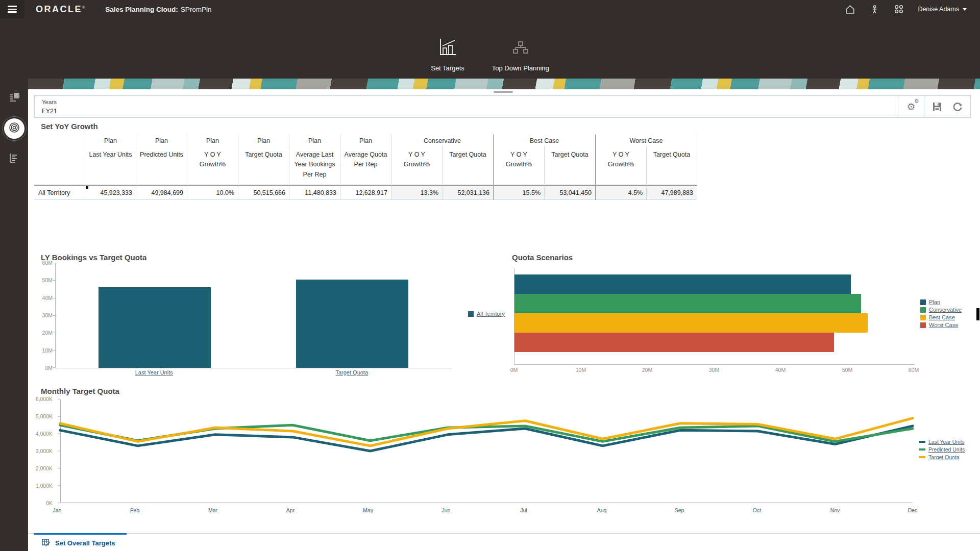  What do you see at coordinates (42, 451) in the screenshot?
I see `monthly-chart-y-axis: 0K1,000K2,000K3,000K4,000K5,000K6,000K` at bounding box center [42, 451].